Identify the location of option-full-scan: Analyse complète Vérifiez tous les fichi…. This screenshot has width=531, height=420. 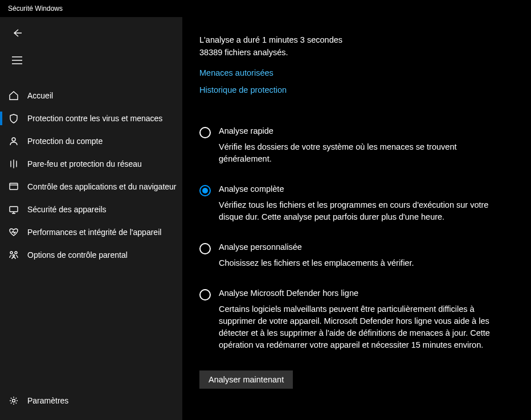
(349, 204).